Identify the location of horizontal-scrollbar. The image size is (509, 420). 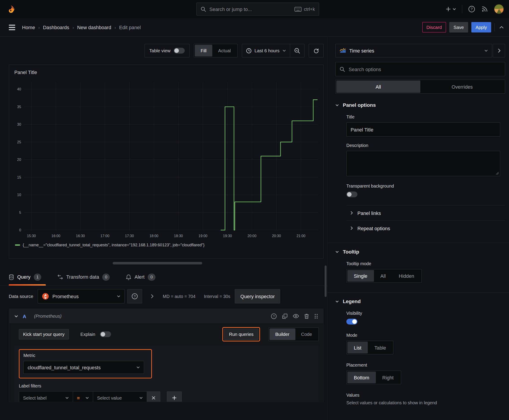
(157, 263).